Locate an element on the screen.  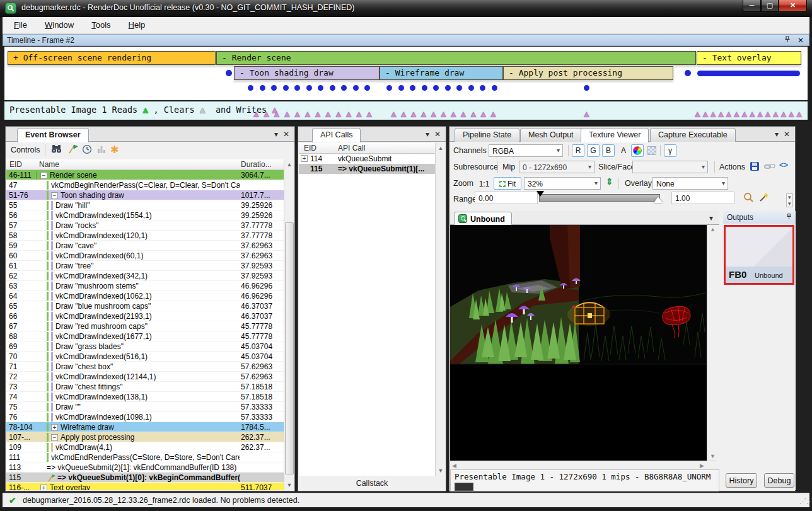
tab-event-browser: Event Browser is located at coordinates (53, 135).